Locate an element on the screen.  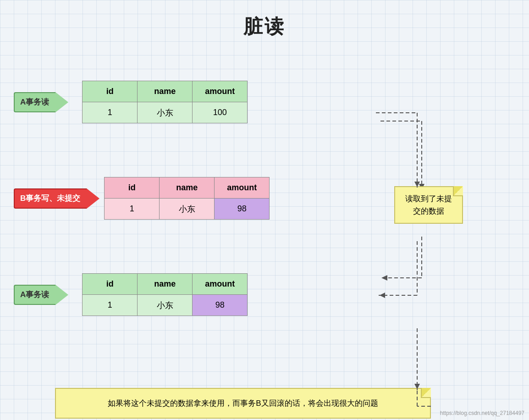
table-2-cell-amount: 98 is located at coordinates (242, 209).